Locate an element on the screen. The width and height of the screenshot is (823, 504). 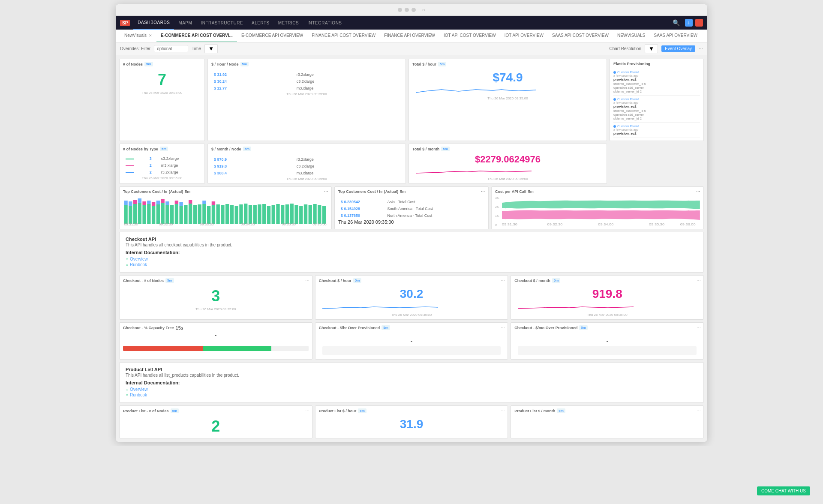
tab-newvisuals: NewVisuals ✕ is located at coordinates (138, 36).